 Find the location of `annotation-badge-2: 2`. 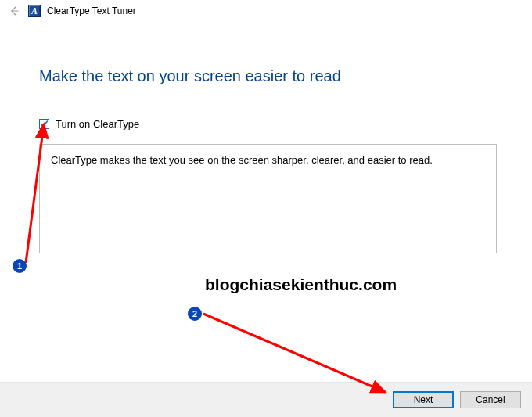

annotation-badge-2: 2 is located at coordinates (195, 314).